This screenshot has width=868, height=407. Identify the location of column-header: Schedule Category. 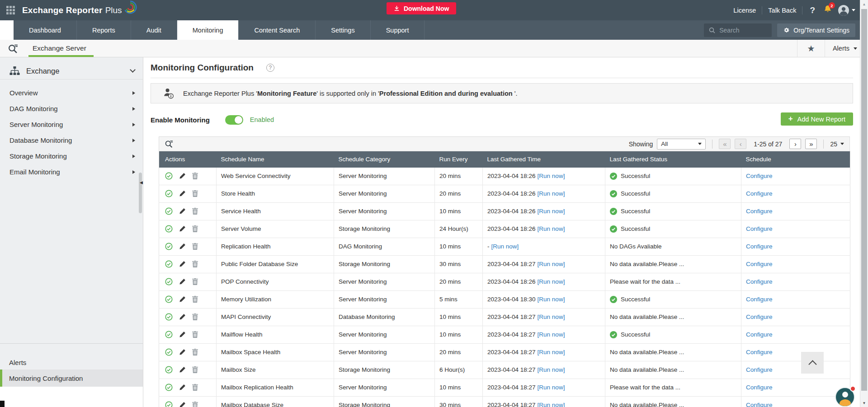
(384, 159).